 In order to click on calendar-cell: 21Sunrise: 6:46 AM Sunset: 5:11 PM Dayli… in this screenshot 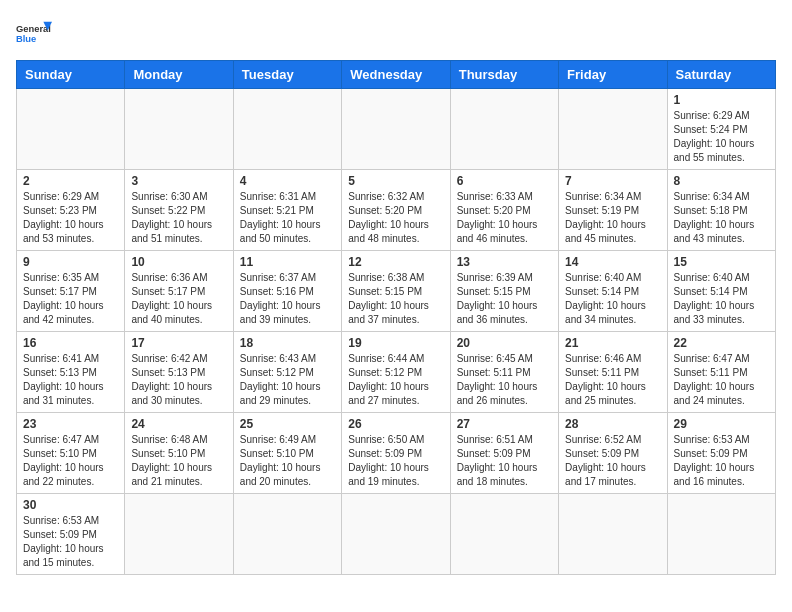, I will do `click(613, 372)`.